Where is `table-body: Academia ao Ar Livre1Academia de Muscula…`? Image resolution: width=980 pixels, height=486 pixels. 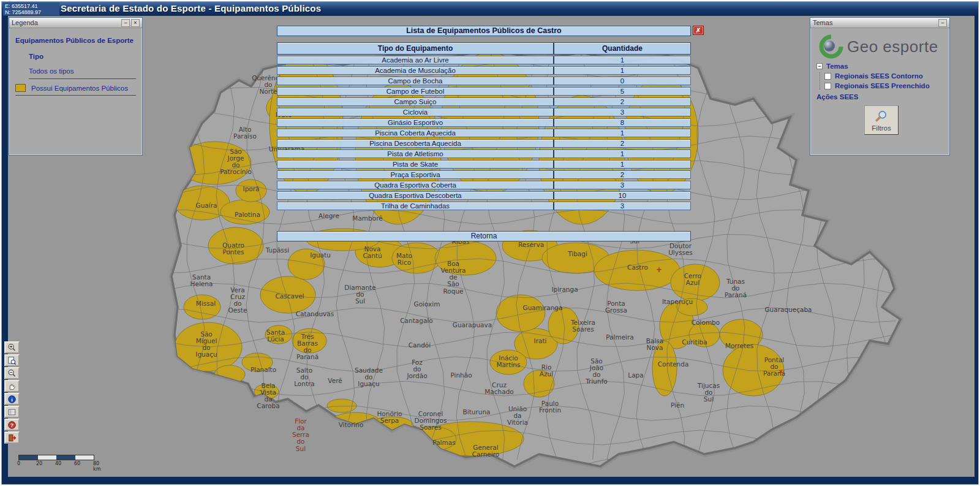 table-body: Academia ao Ar Livre1Academia de Muscula… is located at coordinates (484, 134).